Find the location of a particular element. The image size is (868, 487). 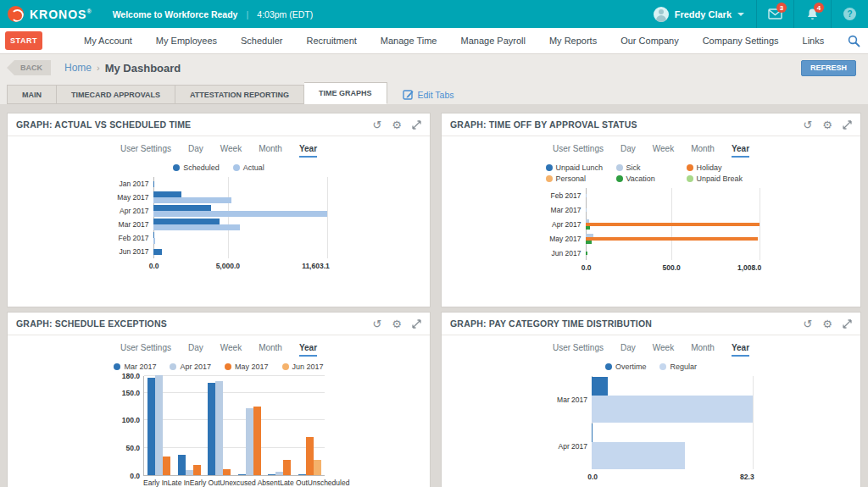

category-label: Early In is located at coordinates (156, 483).